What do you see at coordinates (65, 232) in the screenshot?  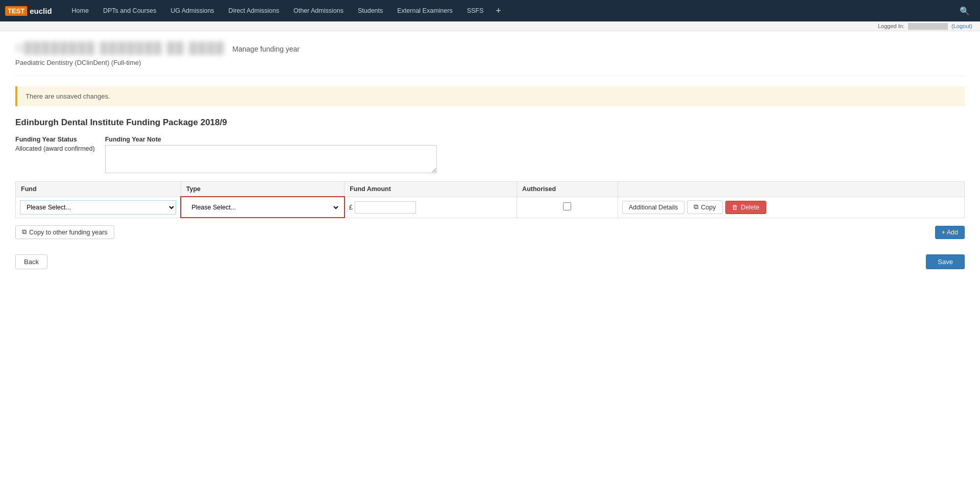 I see `copy-to-other-button: ⧉ Copy to other funding years` at bounding box center [65, 232].